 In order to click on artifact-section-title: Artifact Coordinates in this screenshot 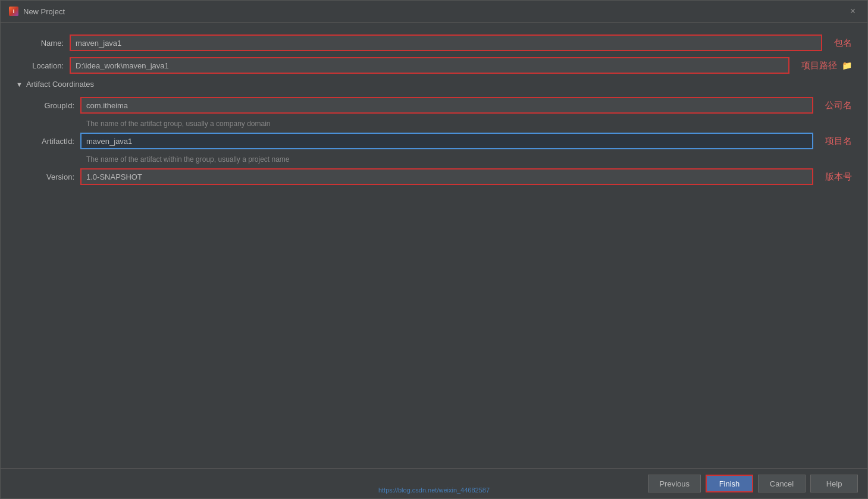, I will do `click(60, 84)`.